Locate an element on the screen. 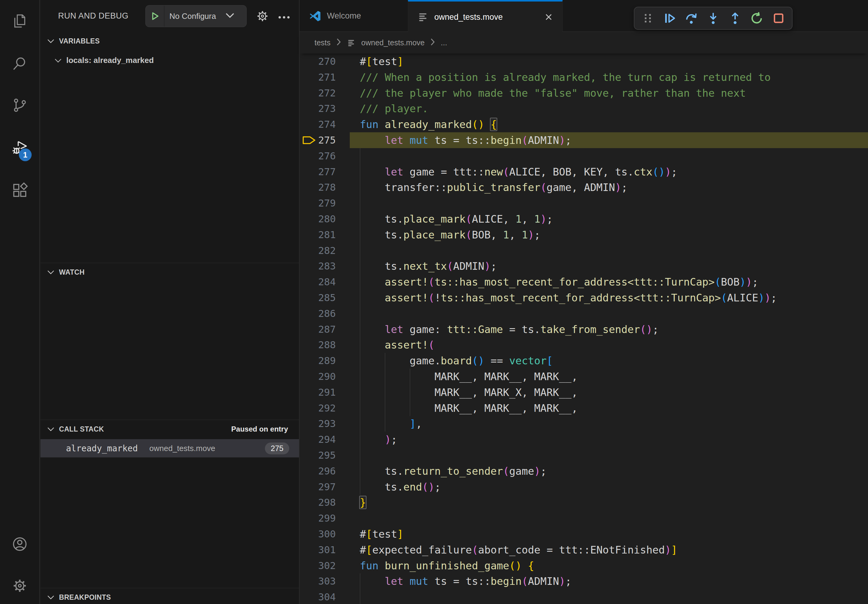 The width and height of the screenshot is (868, 604). code-line-272: 272/// the player who made the "false" m… is located at coordinates (584, 93).